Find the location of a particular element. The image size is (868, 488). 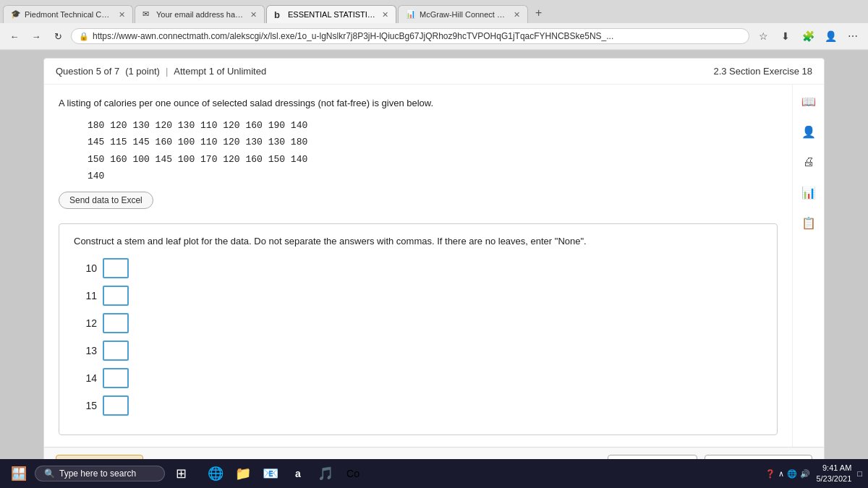

tab-favicon-stats: b is located at coordinates (279, 14).